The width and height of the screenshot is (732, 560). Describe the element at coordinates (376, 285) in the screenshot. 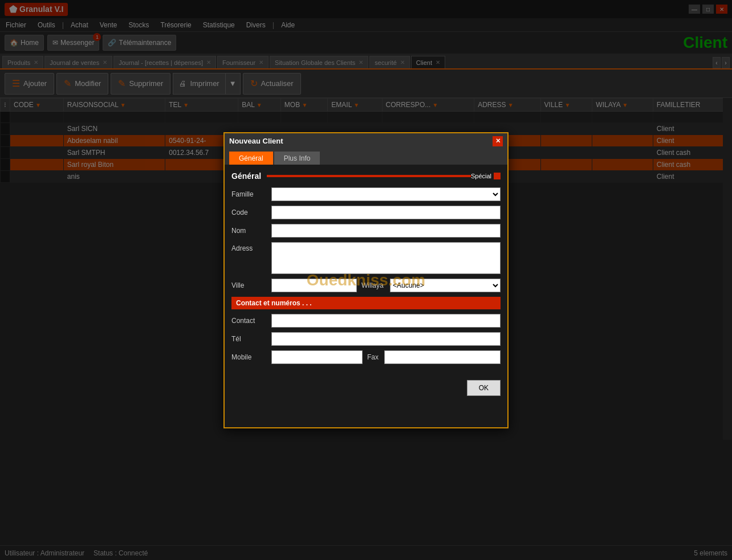

I see `willaya-label: Willaya` at that location.